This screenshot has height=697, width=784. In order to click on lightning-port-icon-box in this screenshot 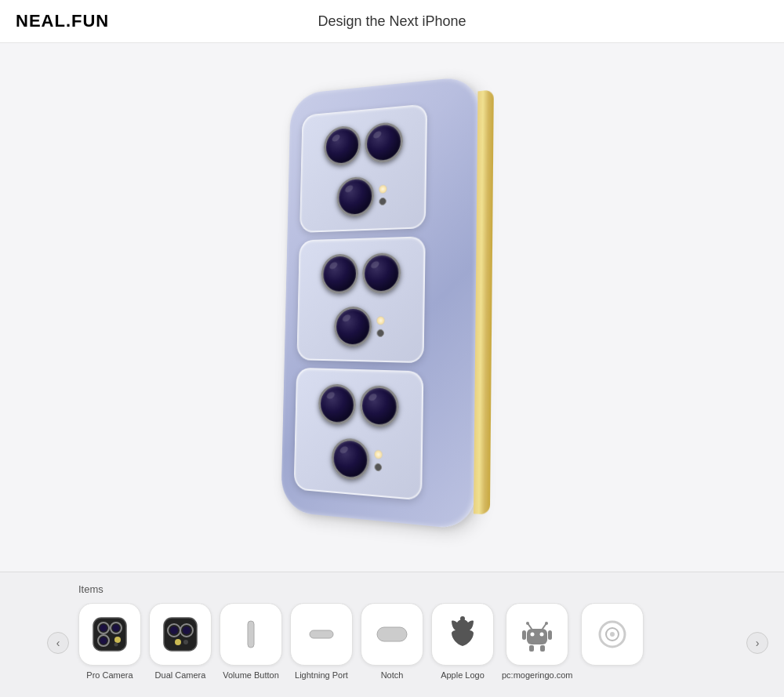, I will do `click(321, 634)`.